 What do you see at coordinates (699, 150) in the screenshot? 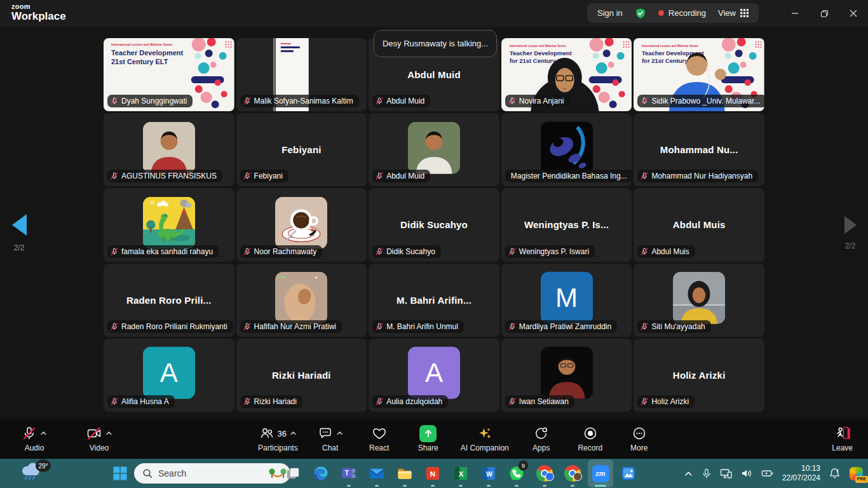
I see `participant-tile: Mohammad Nu...Mohammad Nur Hadiyansyah` at bounding box center [699, 150].